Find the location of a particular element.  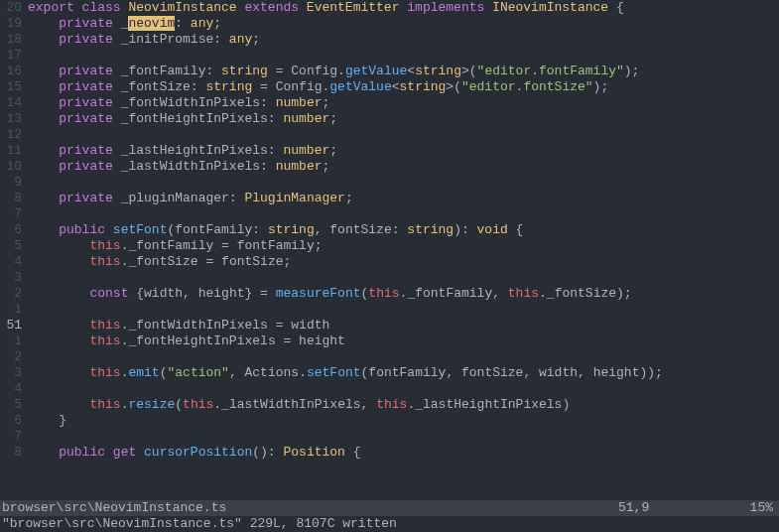

code-line: this._fontWidthInPixels = width is located at coordinates (403, 326).